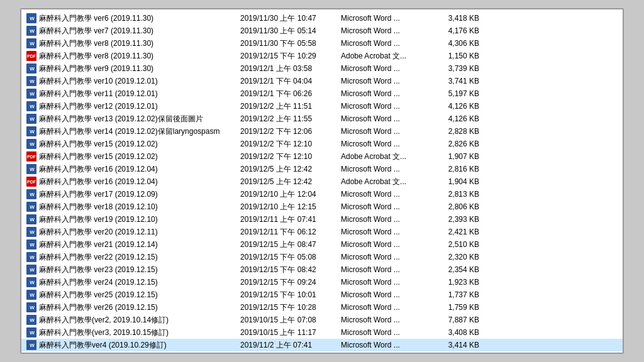  Describe the element at coordinates (291, 19) in the screenshot. I see `file-date: 2019/11/30 上午 10:47` at that location.